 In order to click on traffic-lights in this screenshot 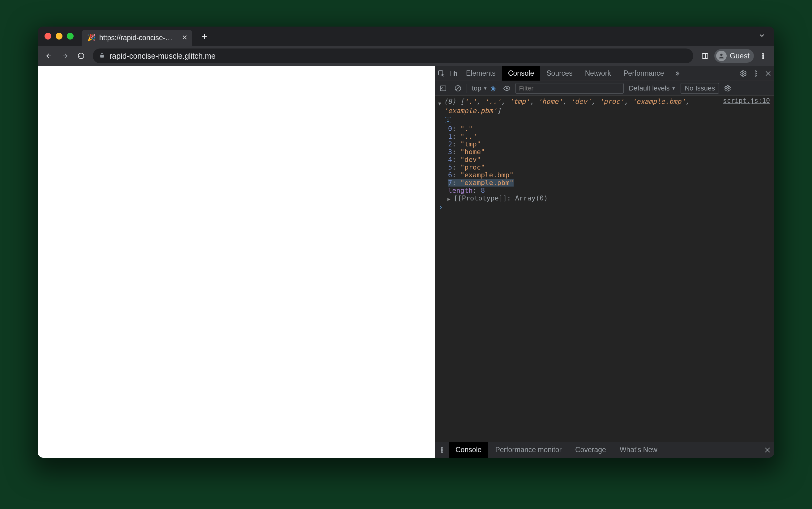, I will do `click(59, 36)`.